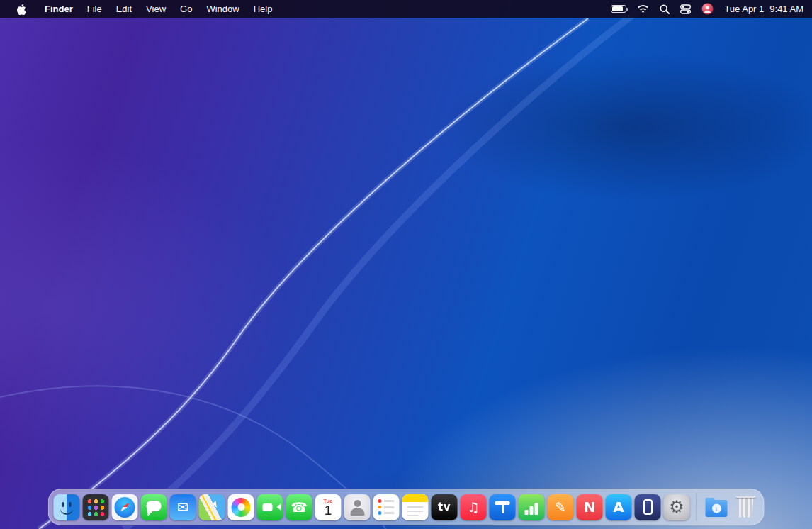 The width and height of the screenshot is (812, 529). I want to click on menu-edit: Edit, so click(124, 9).